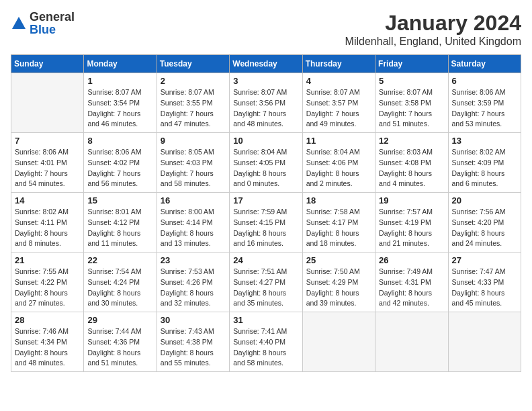  I want to click on weekday-header: Monday, so click(120, 64).